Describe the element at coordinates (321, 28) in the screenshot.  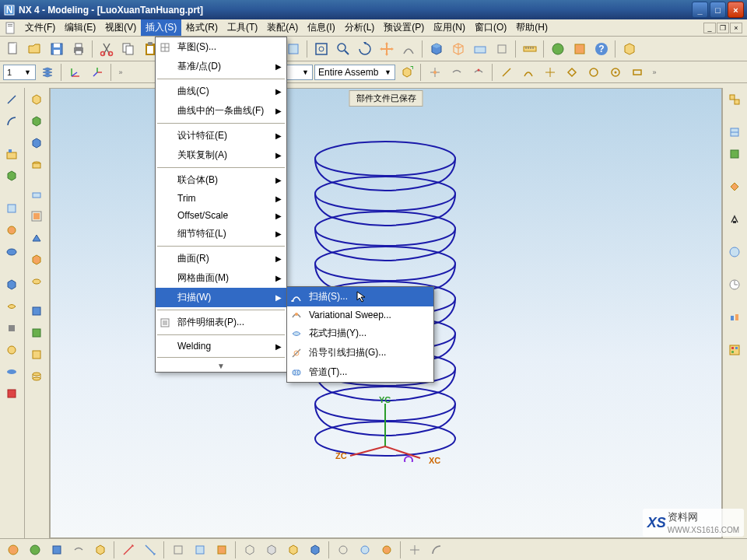
I see `menu-info: 信息(I)` at that location.